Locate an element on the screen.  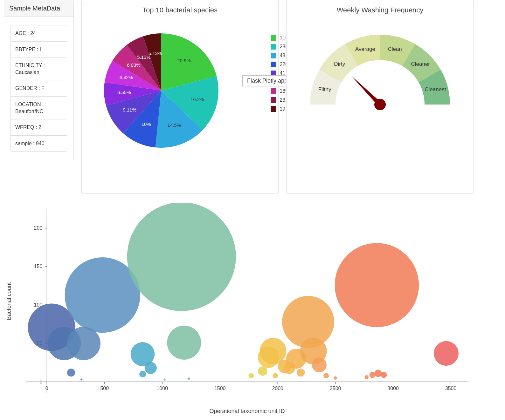
x-tick-label: 2000 is located at coordinates (278, 388).